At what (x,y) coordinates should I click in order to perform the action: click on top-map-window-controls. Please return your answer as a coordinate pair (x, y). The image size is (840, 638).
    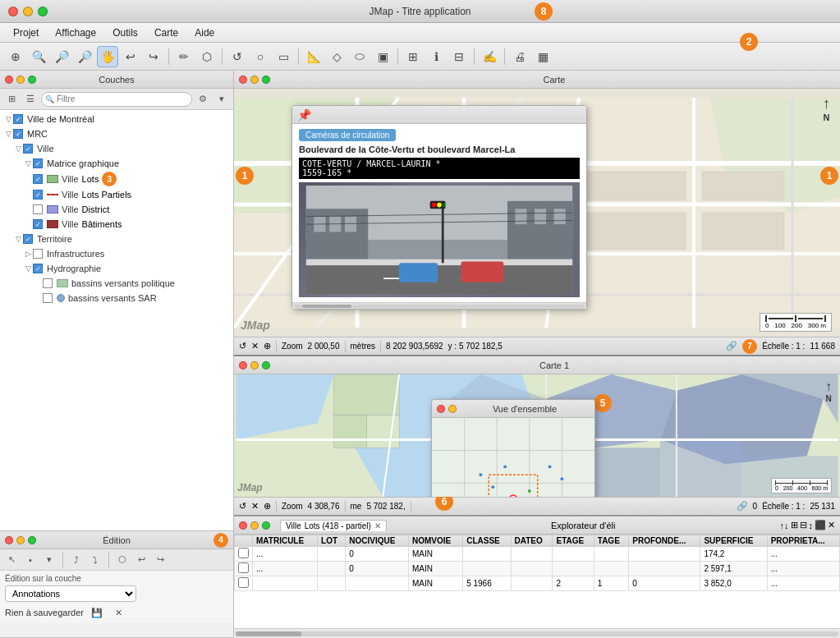
    Looking at the image, I should click on (255, 80).